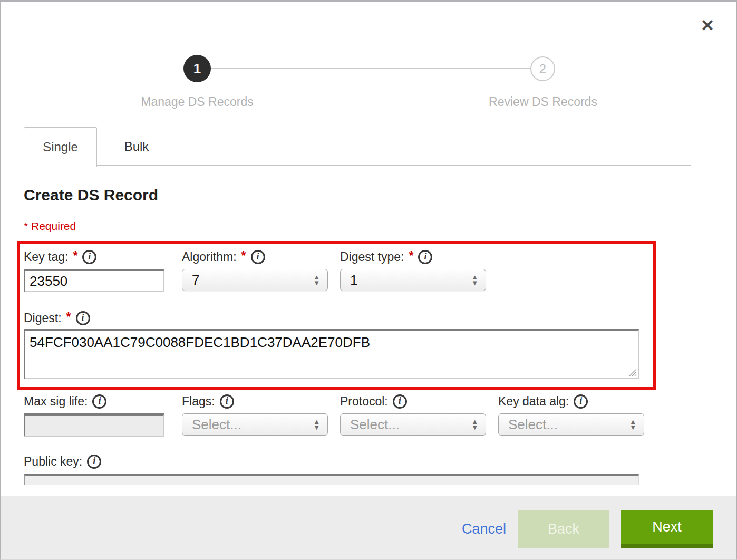 The width and height of the screenshot is (737, 560). I want to click on max-sig-life-label: Max sig life: i, so click(65, 401).